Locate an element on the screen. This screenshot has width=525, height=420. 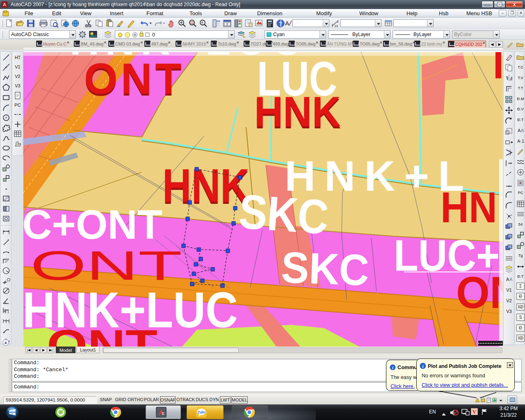
svg-text: 0 is located at coordinates (153, 35).